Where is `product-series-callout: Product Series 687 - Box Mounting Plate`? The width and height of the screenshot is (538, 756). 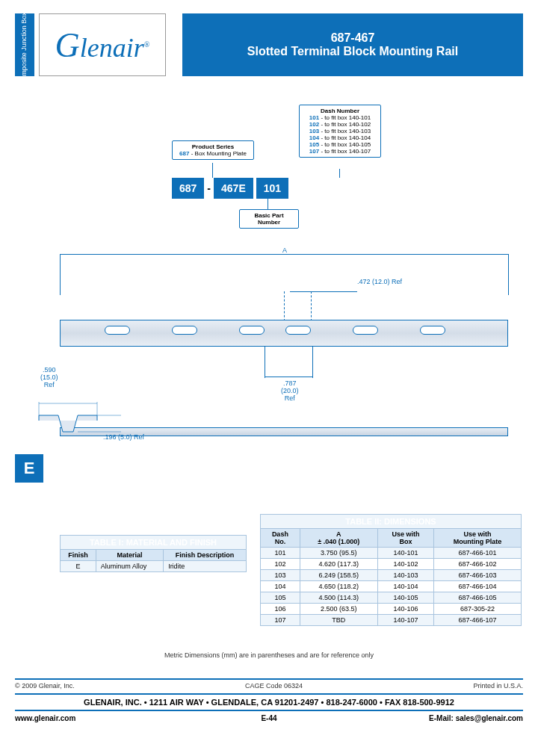
product-series-callout: Product Series 687 - Box Mounting Plate is located at coordinates (213, 150).